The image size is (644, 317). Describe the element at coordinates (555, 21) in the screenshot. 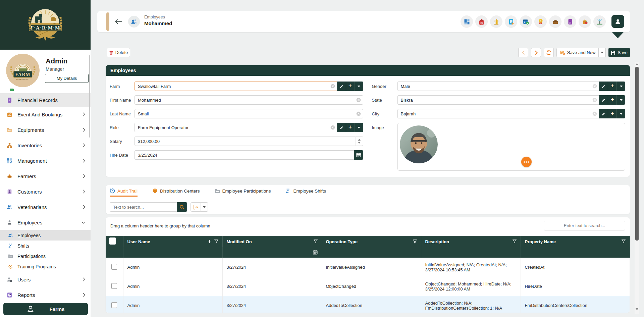

I see `hay-shed-icon` at that location.